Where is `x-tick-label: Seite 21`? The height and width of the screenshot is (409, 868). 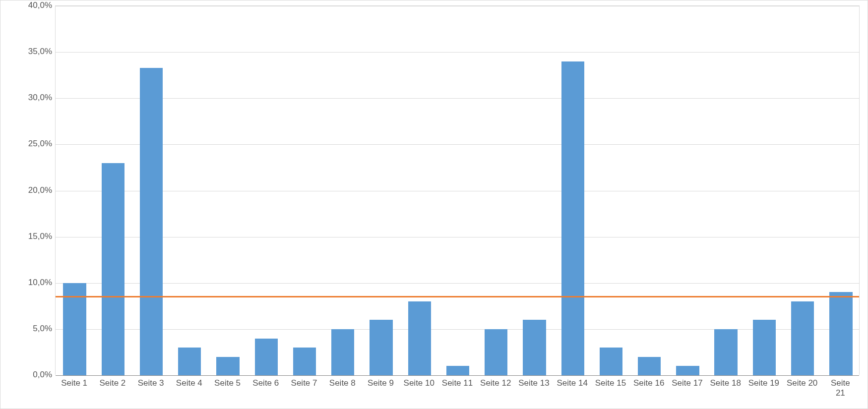 x-tick-label: Seite 21 is located at coordinates (840, 388).